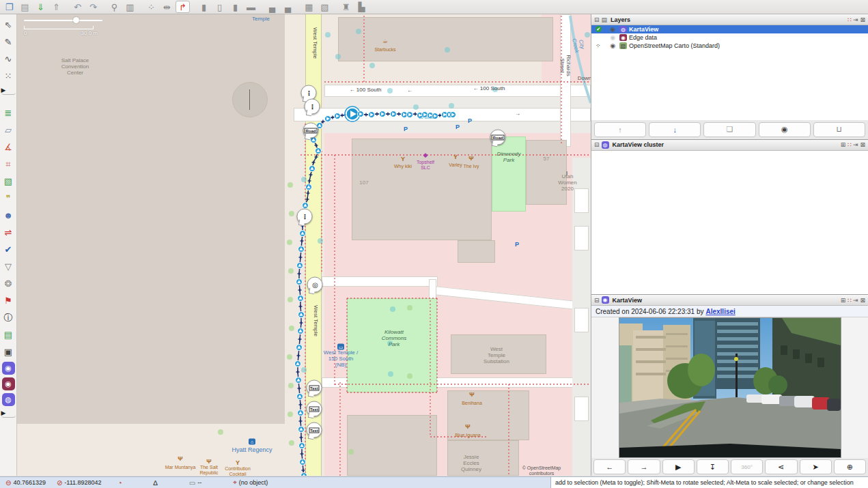 This screenshot has width=868, height=488. Describe the element at coordinates (316, 285) in the screenshot. I see `map-bubble-ring: ◎` at that location.